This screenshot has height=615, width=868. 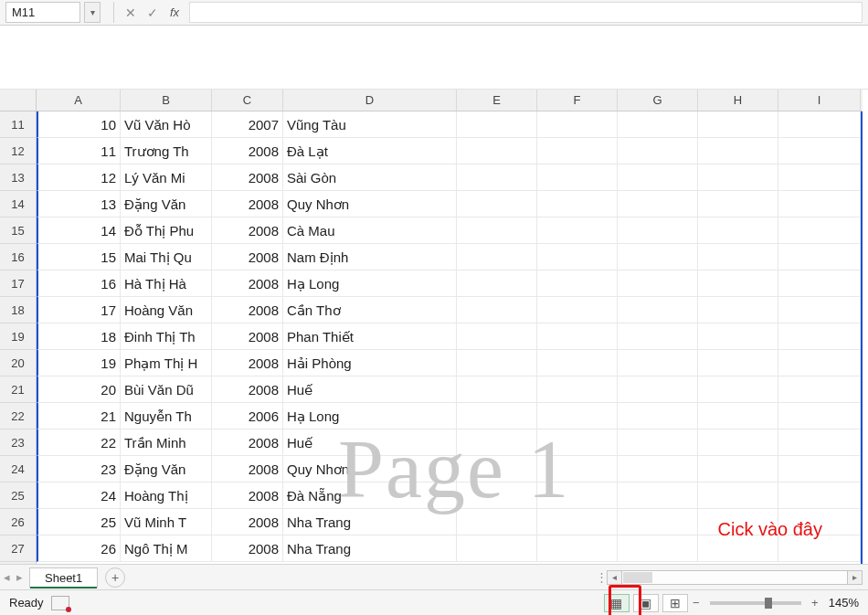 What do you see at coordinates (166, 152) in the screenshot?
I see `cell: Trương Th` at bounding box center [166, 152].